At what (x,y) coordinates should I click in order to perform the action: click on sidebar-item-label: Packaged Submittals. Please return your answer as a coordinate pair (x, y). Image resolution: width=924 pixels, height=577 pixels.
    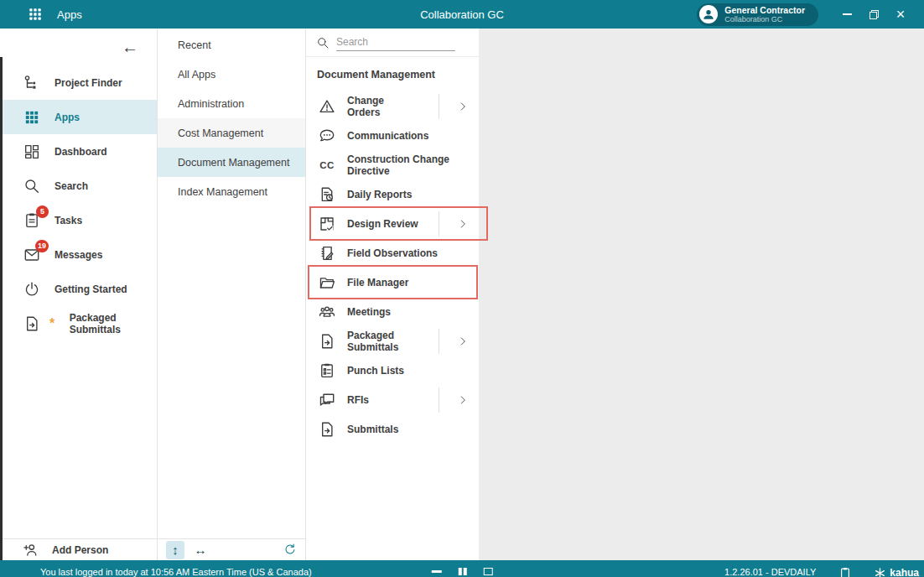
    Looking at the image, I should click on (113, 324).